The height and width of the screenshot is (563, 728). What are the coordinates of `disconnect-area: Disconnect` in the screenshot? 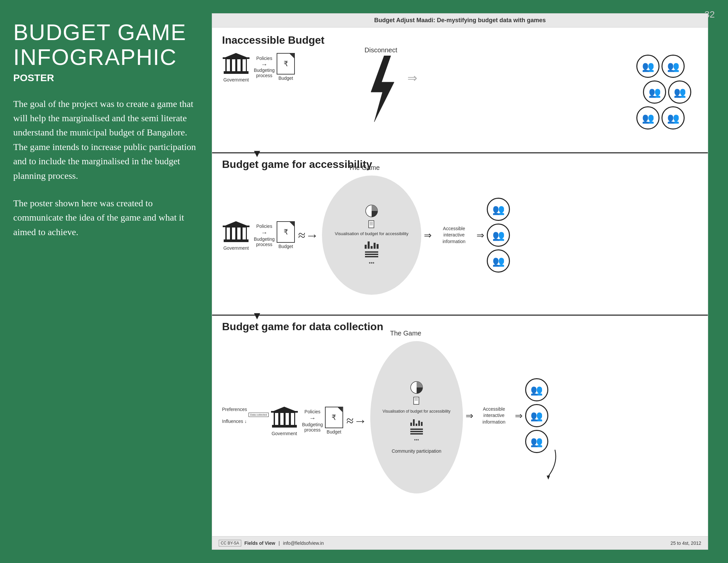 It's located at (381, 84).